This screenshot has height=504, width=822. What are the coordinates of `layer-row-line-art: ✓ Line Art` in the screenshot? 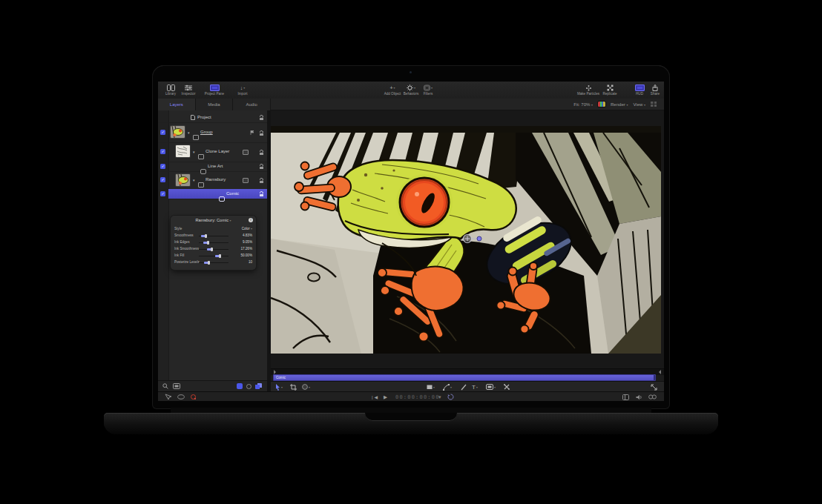 It's located at (212, 167).